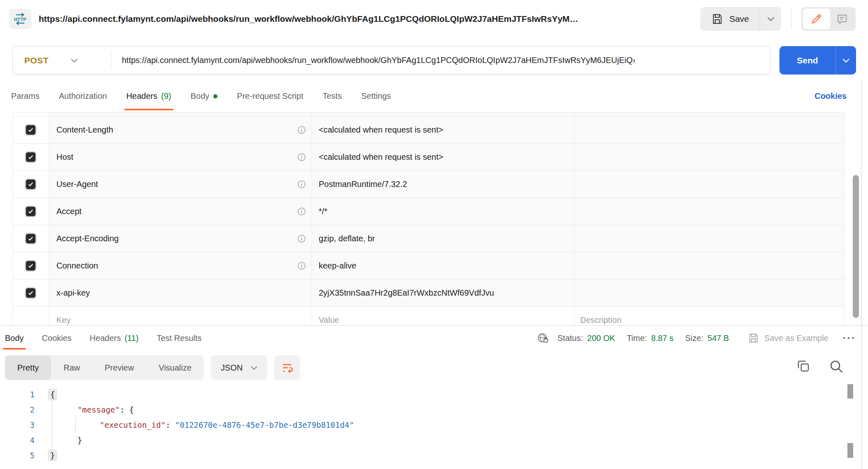  Describe the element at coordinates (204, 96) in the screenshot. I see `tab-body: Body` at that location.